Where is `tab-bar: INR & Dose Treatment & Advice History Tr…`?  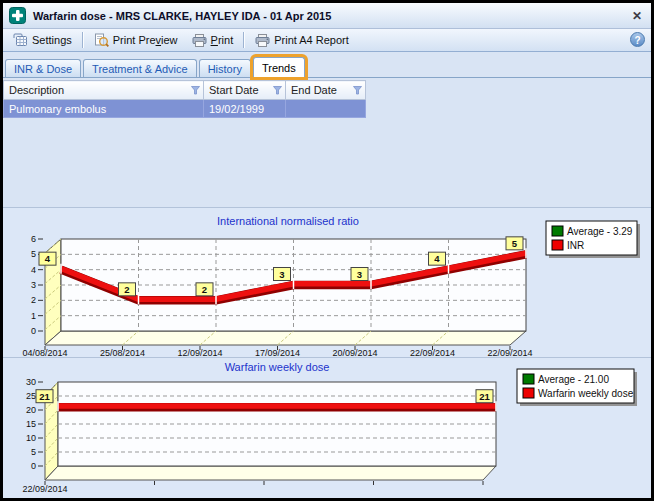 tab-bar: INR & Dose Treatment & Advice History Tr… is located at coordinates (327, 64).